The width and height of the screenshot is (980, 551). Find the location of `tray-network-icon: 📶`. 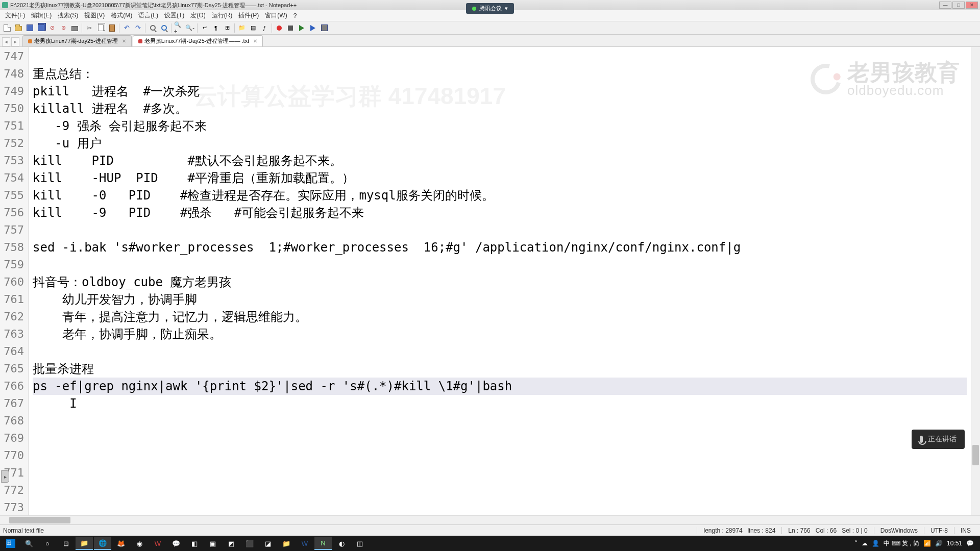

tray-network-icon: 📶 is located at coordinates (927, 543).